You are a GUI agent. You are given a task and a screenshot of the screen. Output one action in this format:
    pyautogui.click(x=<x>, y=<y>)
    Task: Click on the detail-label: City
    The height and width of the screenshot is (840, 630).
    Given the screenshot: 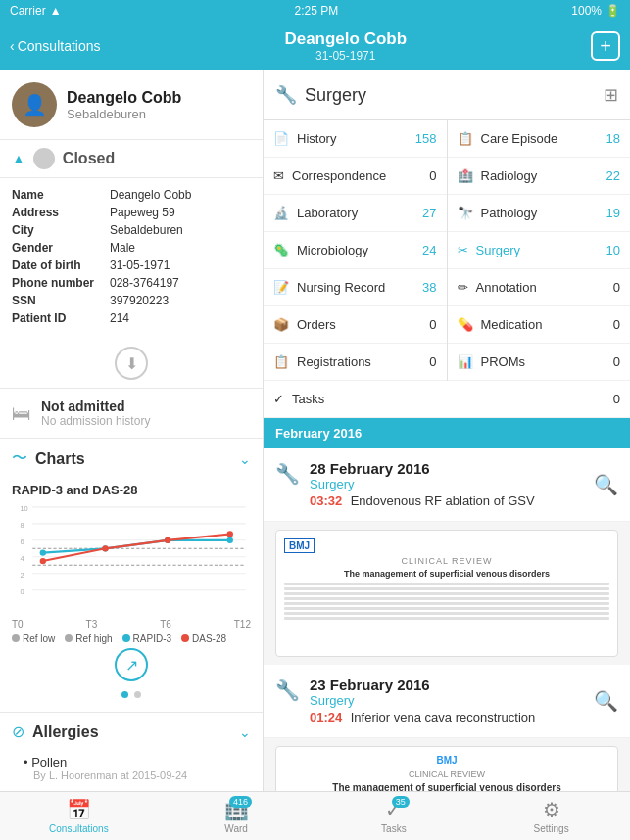 What is the action you would take?
    pyautogui.click(x=61, y=230)
    